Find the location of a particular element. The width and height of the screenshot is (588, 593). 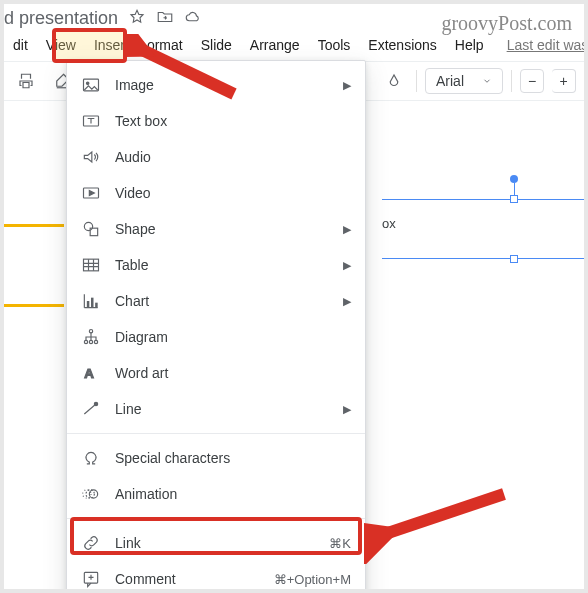

menu-item-label: Animation is located at coordinates (233, 494).